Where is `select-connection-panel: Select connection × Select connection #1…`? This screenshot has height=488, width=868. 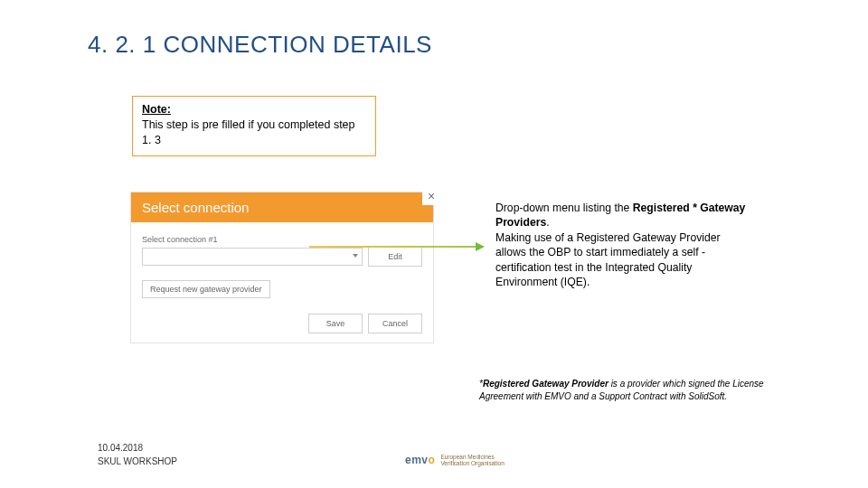 select-connection-panel: Select connection × Select connection #1… is located at coordinates (282, 267).